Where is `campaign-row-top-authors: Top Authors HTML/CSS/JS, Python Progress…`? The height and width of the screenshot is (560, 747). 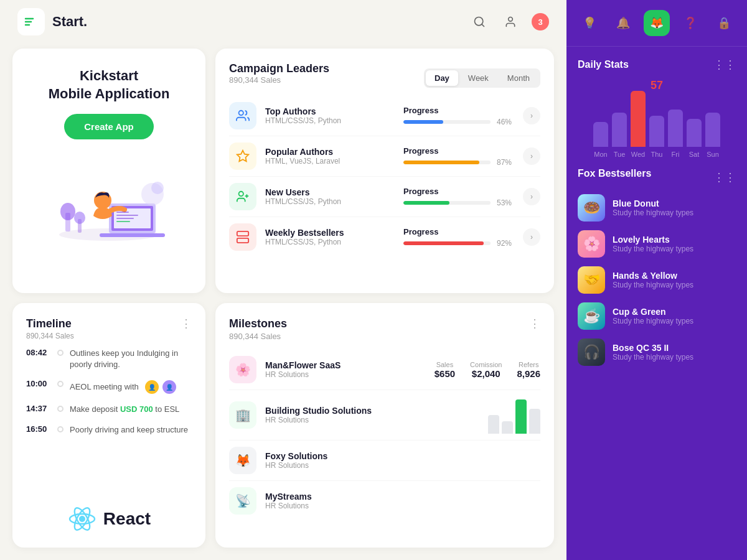 campaign-row-top-authors: Top Authors HTML/CSS/JS, Python Progress… is located at coordinates (385, 116).